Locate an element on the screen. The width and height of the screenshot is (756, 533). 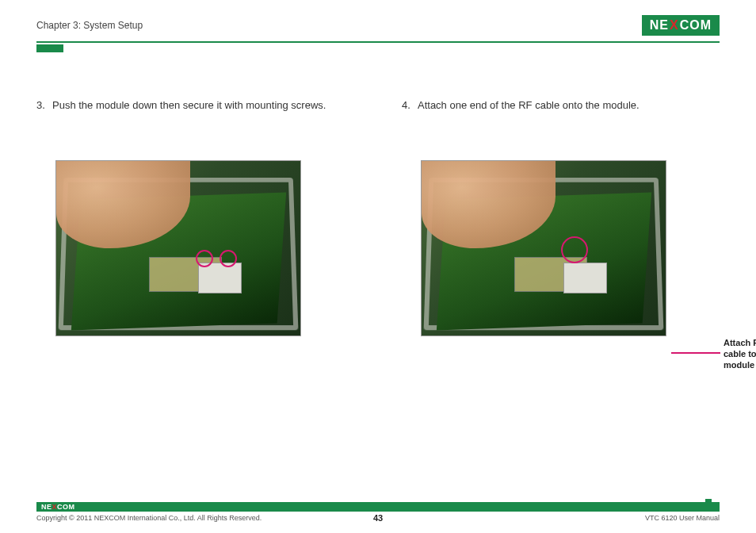
document-title: VTC 6120 User Manual is located at coordinates (682, 518).